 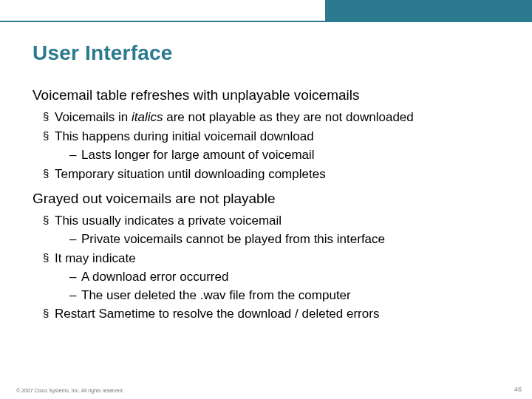 What do you see at coordinates (266, 10) in the screenshot?
I see `topbar` at bounding box center [266, 10].